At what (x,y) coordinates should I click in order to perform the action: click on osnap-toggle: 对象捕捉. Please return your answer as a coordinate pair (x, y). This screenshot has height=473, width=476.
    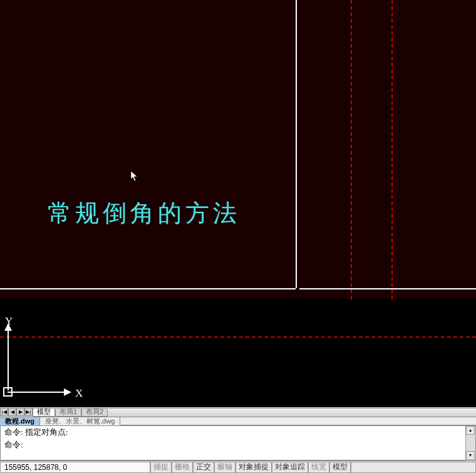
    Looking at the image, I should click on (254, 467).